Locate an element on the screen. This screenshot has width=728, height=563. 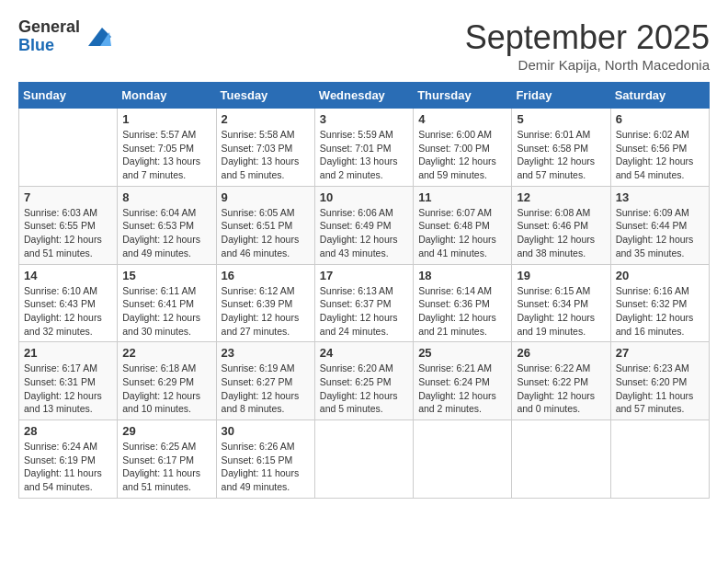
calendar-cell: 7Sunrise: 6:03 AM Sunset: 6:55 PM Daylig… is located at coordinates (68, 224).